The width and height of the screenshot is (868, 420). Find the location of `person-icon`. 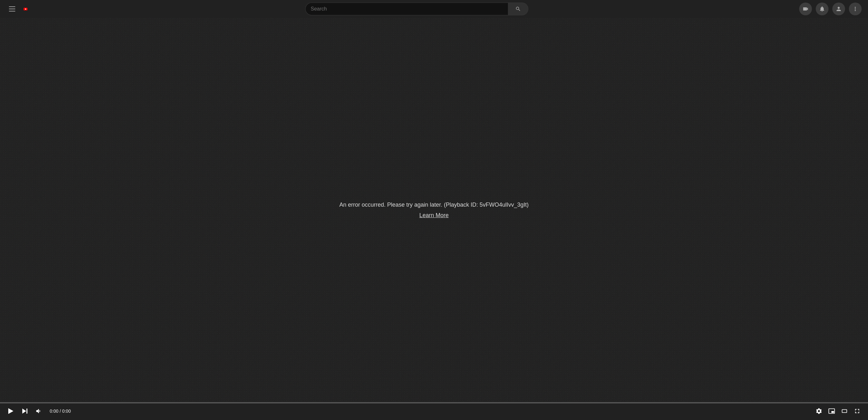

person-icon is located at coordinates (839, 9).